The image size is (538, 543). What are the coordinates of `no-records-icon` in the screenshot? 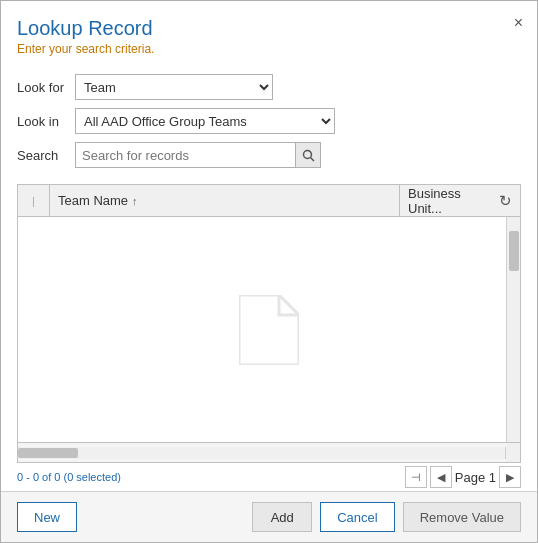 It's located at (269, 330).